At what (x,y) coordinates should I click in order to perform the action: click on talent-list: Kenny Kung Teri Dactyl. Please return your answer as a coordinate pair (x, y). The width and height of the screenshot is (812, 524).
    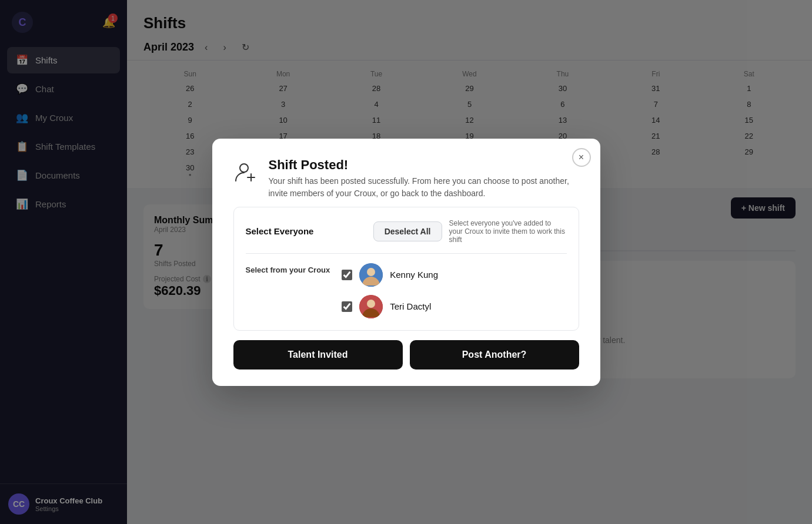
    Looking at the image, I should click on (454, 291).